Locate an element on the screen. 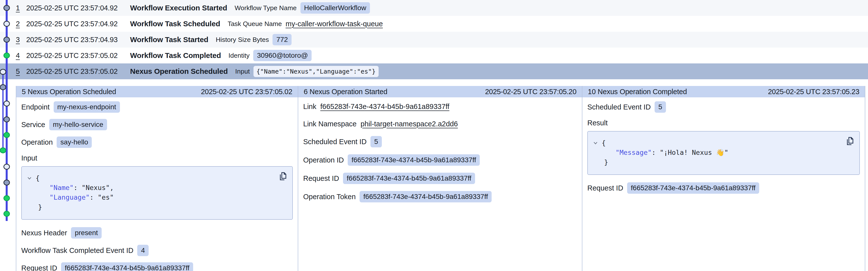 Image resolution: width=868 pixels, height=271 pixels. field-label-service: Service is located at coordinates (33, 125).